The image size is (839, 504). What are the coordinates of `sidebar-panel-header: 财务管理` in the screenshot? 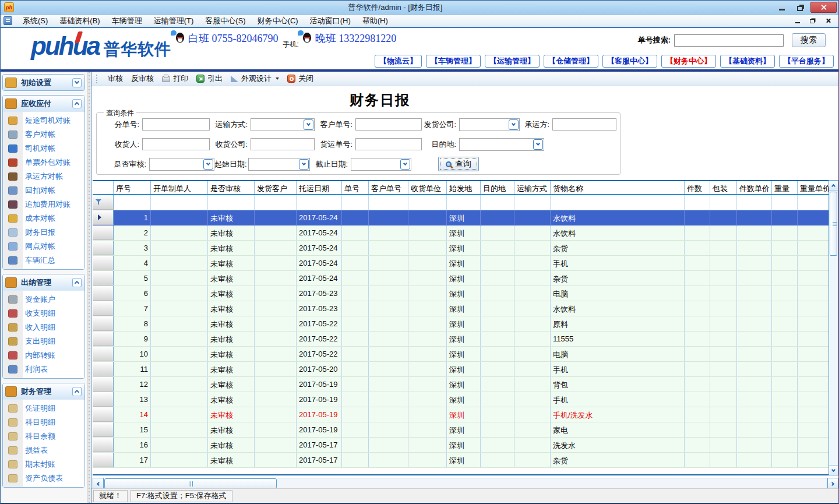 It's located at (44, 392).